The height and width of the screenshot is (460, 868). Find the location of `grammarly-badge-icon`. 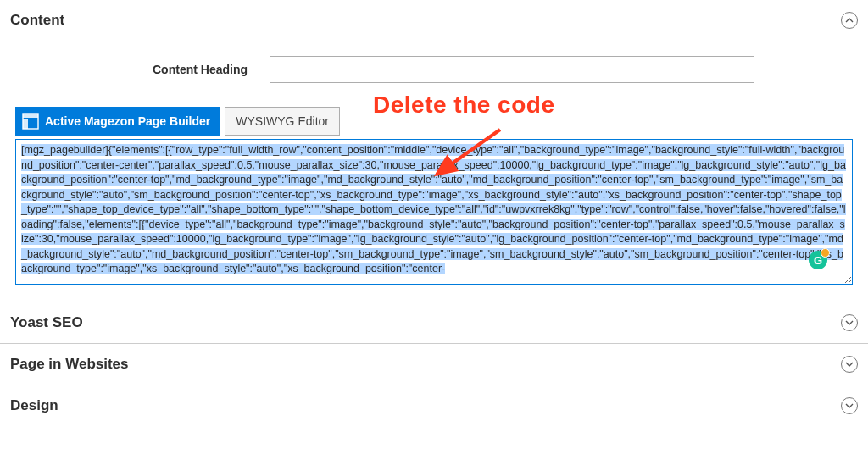

grammarly-badge-icon is located at coordinates (826, 252).